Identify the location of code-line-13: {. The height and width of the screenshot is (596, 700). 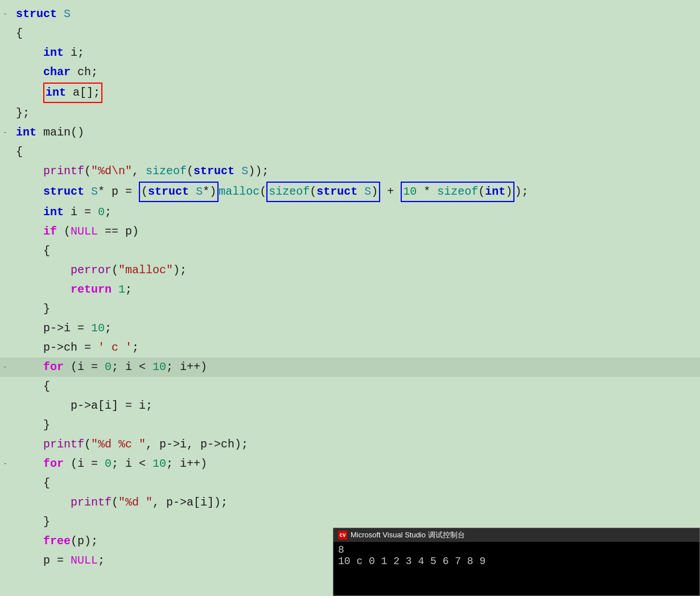
(350, 251).